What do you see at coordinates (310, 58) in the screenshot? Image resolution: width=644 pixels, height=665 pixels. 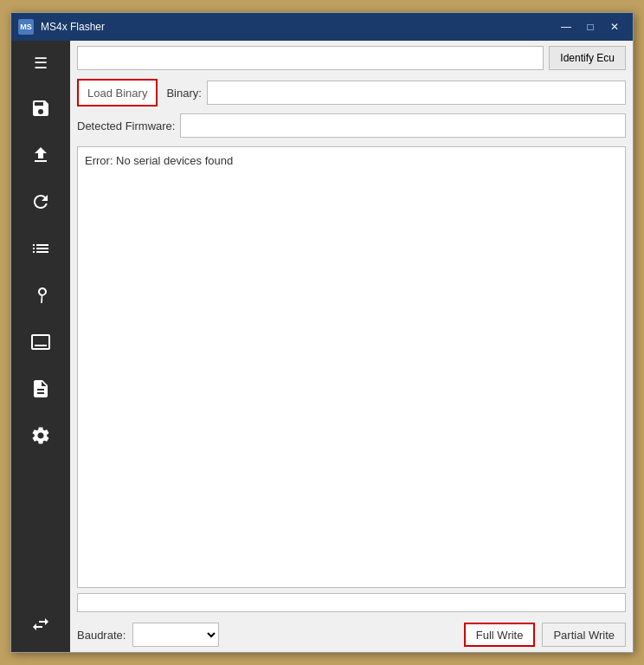 I see `ecu-search-input` at bounding box center [310, 58].